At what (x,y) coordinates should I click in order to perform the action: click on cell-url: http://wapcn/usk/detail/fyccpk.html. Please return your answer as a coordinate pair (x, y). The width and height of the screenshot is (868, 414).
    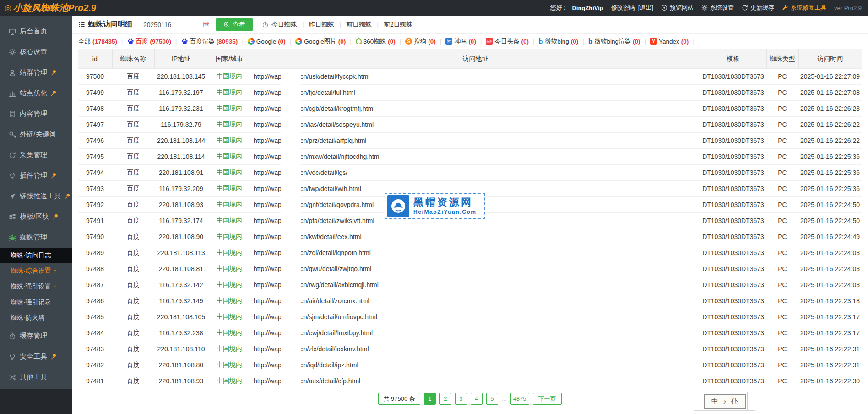
    Looking at the image, I should click on (475, 77).